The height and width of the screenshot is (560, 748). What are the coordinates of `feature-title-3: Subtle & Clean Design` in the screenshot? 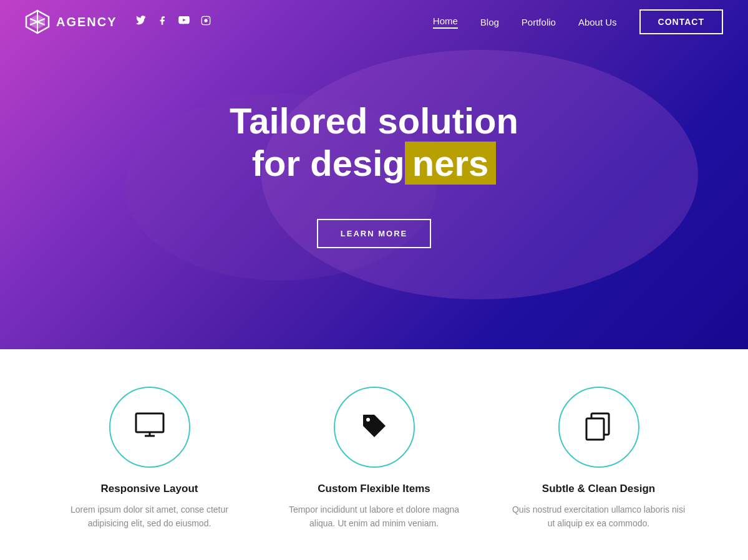 It's located at (599, 489).